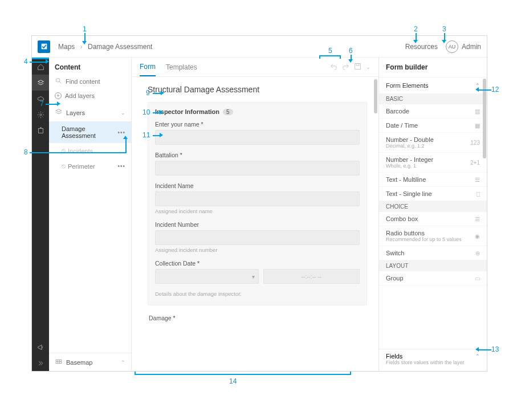 The width and height of the screenshot is (513, 420). Describe the element at coordinates (89, 132) in the screenshot. I see `layer-name: Damage Assessment` at that location.